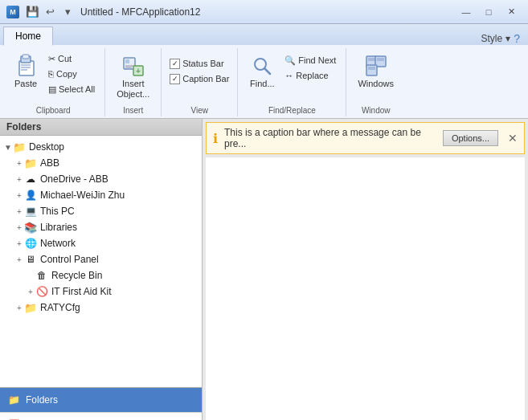 This screenshot has height=420, width=528. I want to click on qa-save-btn: 💾, so click(32, 12).